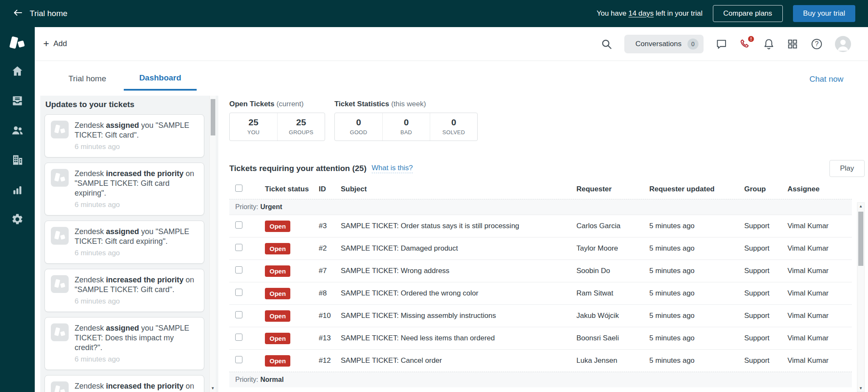  What do you see at coordinates (861, 297) in the screenshot?
I see `table-scrollbar: ▲ ▼` at bounding box center [861, 297].